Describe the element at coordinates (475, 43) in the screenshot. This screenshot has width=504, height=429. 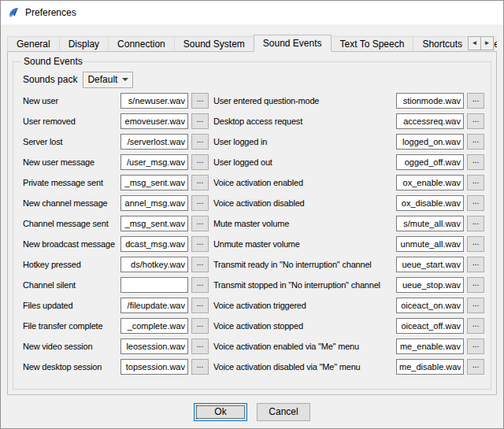
I see `left-arrow-icon: ◄` at that location.